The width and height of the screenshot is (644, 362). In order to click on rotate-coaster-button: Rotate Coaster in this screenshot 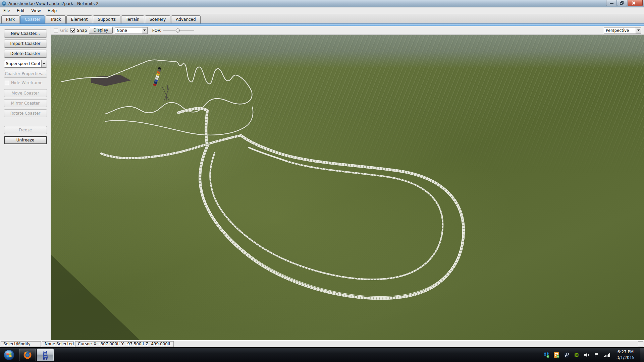, I will do `click(25, 113)`.